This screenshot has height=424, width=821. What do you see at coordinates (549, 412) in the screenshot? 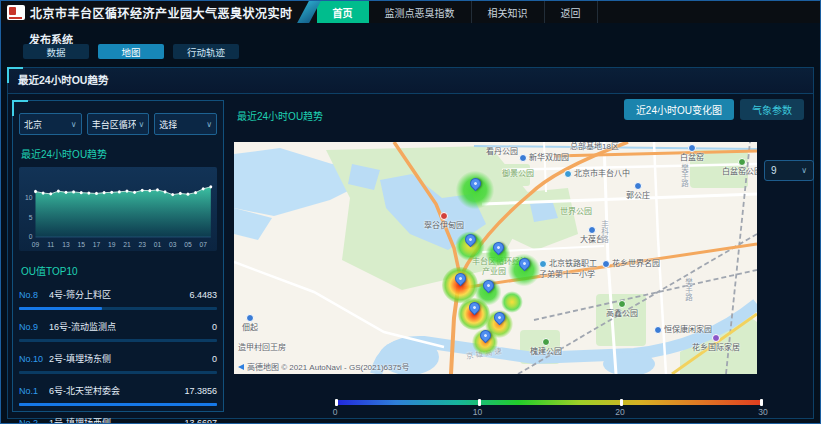
I see `heat-scale-labels: 0 10 20 30` at bounding box center [549, 412].